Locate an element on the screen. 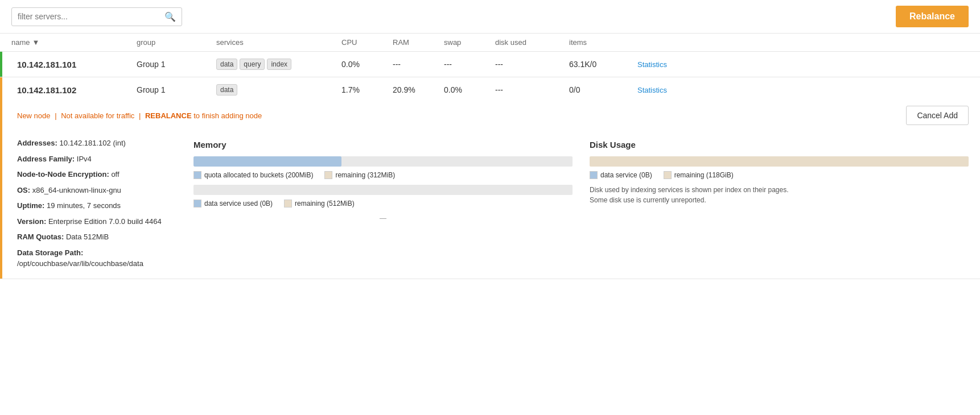  encryption-label: Node-to-Node Encryption: is located at coordinates (63, 174).